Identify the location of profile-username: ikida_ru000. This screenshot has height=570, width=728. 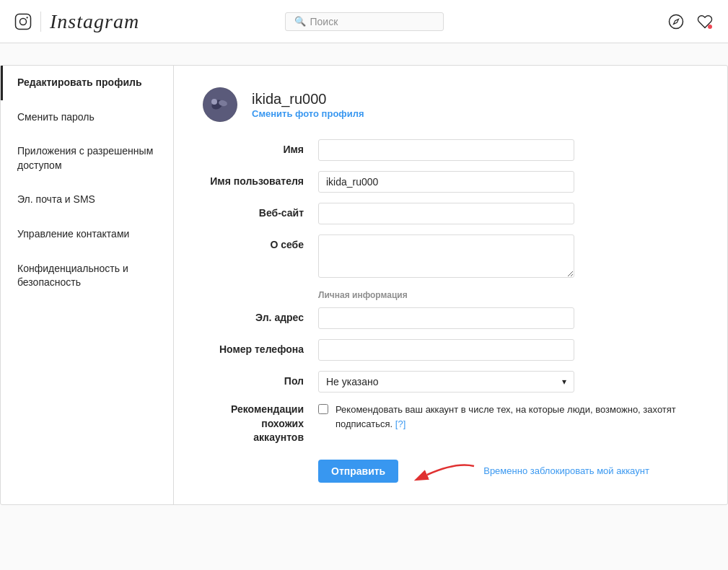
(308, 100).